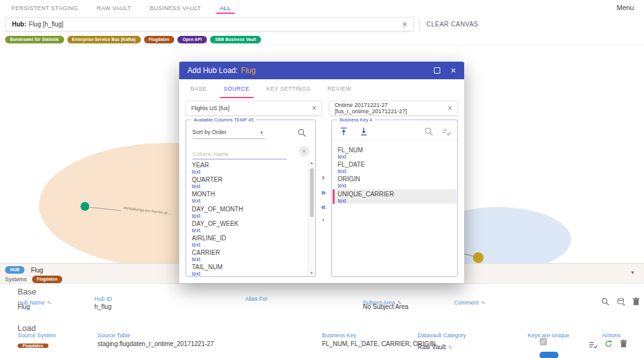 Image resolution: width=644 pixels, height=358 pixels. What do you see at coordinates (543, 342) in the screenshot?
I see `keys-unique-checkbox: ✓` at bounding box center [543, 342].